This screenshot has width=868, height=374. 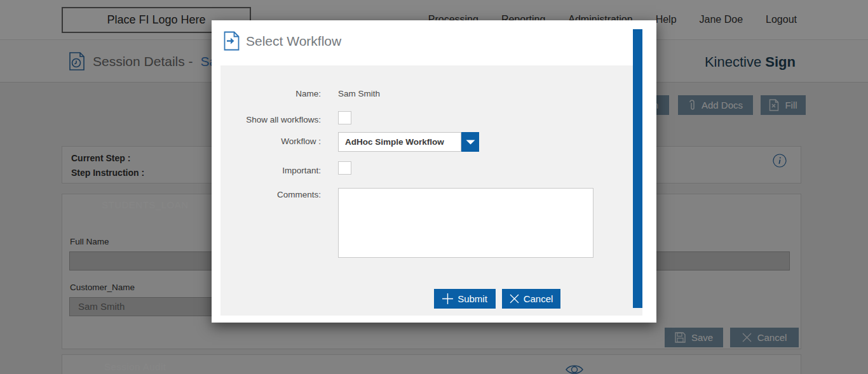 What do you see at coordinates (271, 170) in the screenshot?
I see `important-label: Important:` at bounding box center [271, 170].